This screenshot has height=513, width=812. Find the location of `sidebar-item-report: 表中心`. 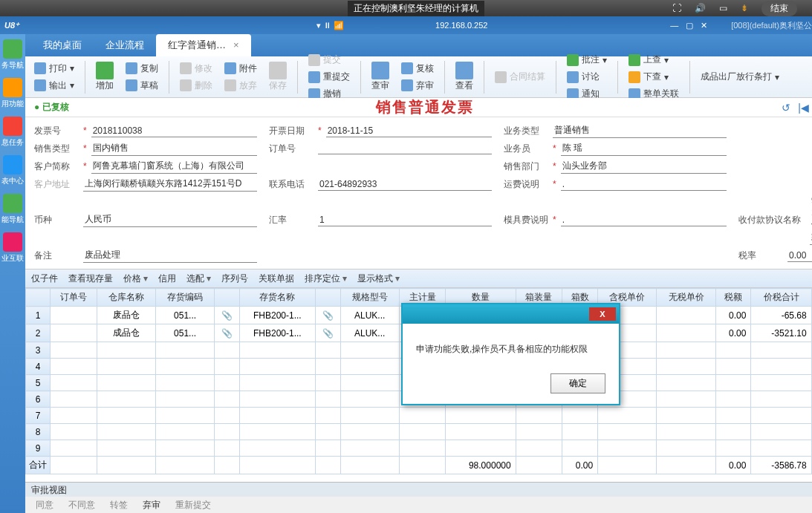

sidebar-item-report: 表中心 is located at coordinates (13, 171).